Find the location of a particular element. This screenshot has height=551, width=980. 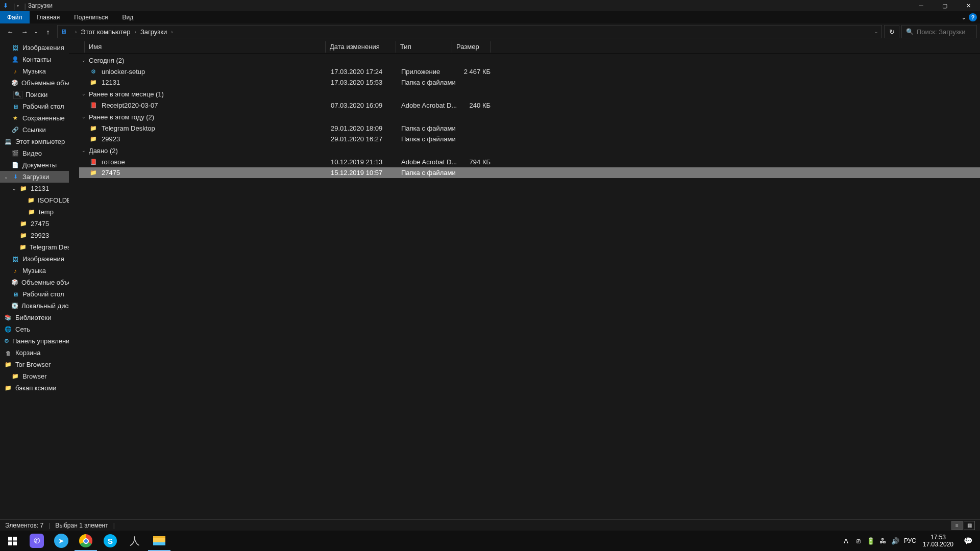

search-input is located at coordinates (944, 32).